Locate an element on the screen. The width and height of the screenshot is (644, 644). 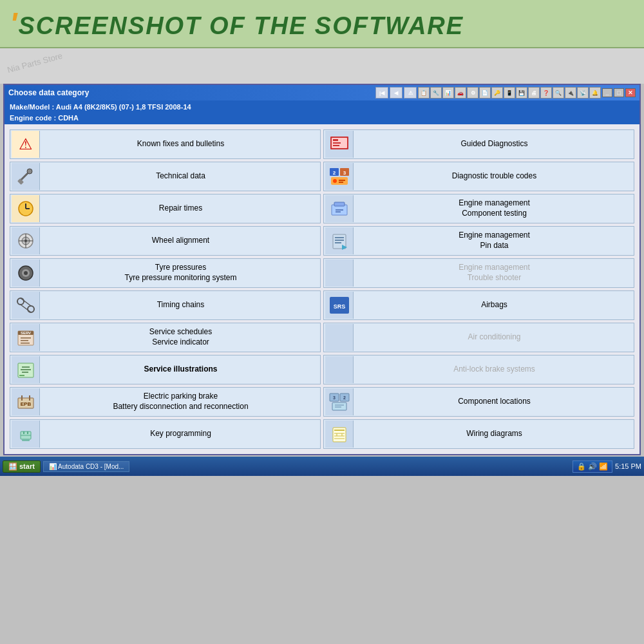
engine-trouble-icon is located at coordinates (339, 273).